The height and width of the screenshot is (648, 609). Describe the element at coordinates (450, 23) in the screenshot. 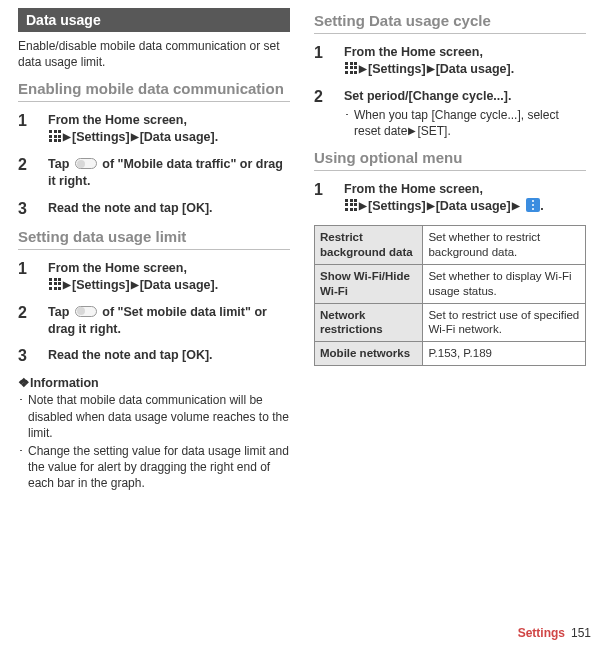

I see `section-cycle-title: Setting Data usage cycle` at that location.